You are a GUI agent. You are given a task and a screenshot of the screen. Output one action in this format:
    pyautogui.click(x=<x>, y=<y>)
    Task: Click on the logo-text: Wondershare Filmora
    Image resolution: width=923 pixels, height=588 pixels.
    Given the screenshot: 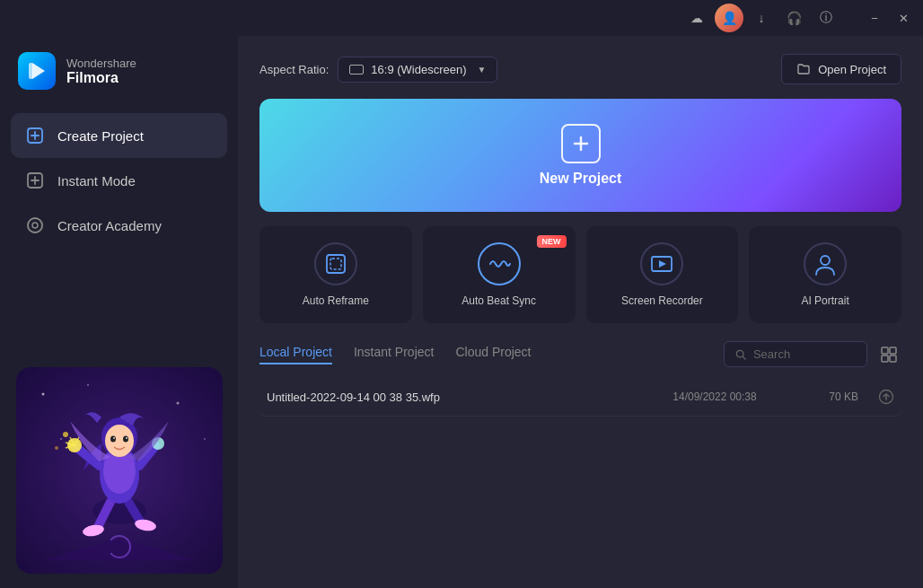 What is the action you would take?
    pyautogui.click(x=101, y=72)
    